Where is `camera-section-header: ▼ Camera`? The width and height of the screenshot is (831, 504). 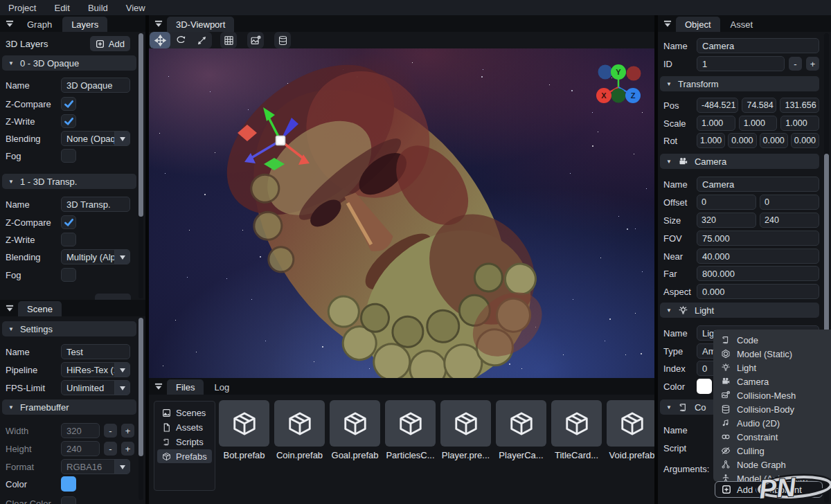 camera-section-header: ▼ Camera is located at coordinates (740, 161).